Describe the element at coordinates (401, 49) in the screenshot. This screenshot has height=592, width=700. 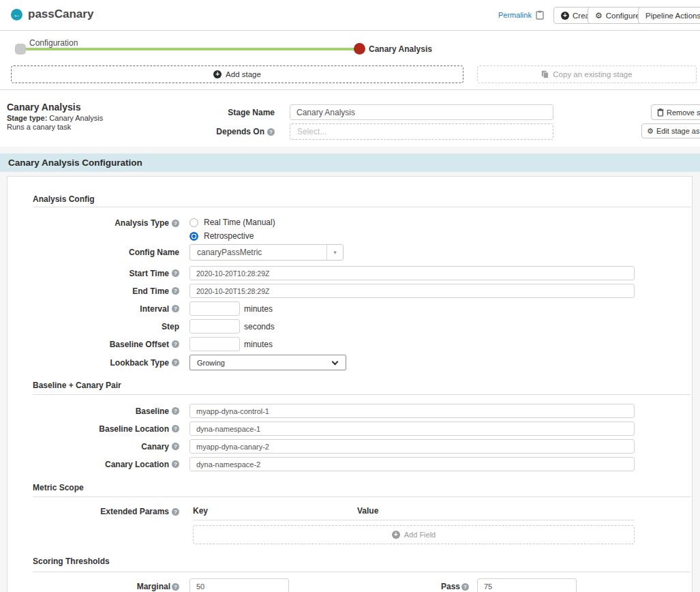
I see `canary-node-label: Canary Analysis` at that location.